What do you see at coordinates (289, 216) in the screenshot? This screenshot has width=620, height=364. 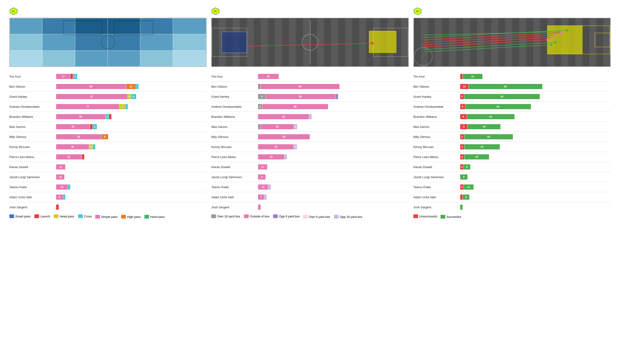 I see `legend-label: Opp 6 yard box` at bounding box center [289, 216].